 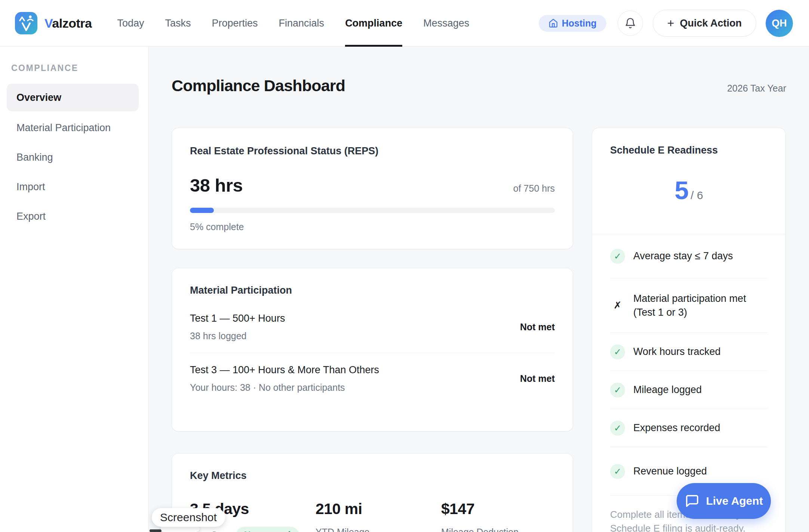 I want to click on key-metrics-title: Key Metrics, so click(x=372, y=476).